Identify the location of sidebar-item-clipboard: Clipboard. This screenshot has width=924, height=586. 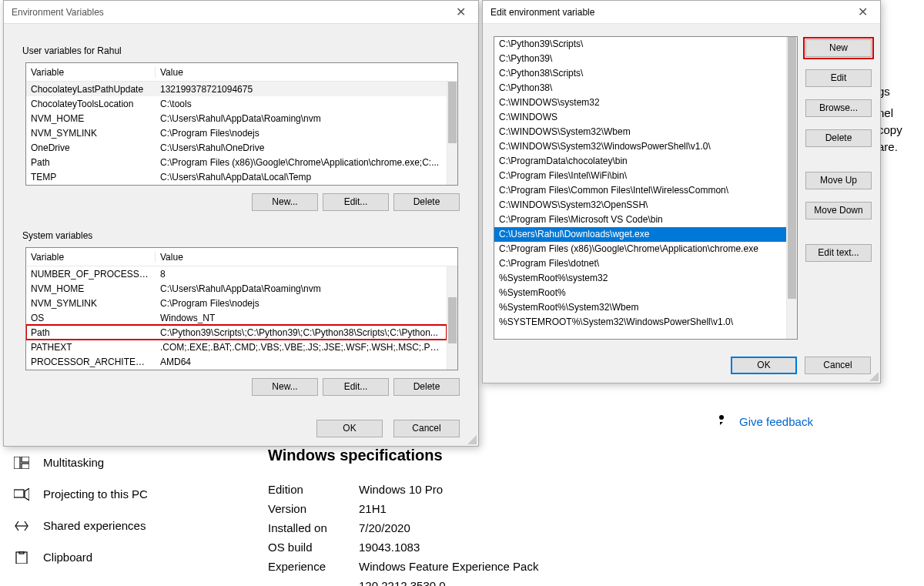
(123, 558).